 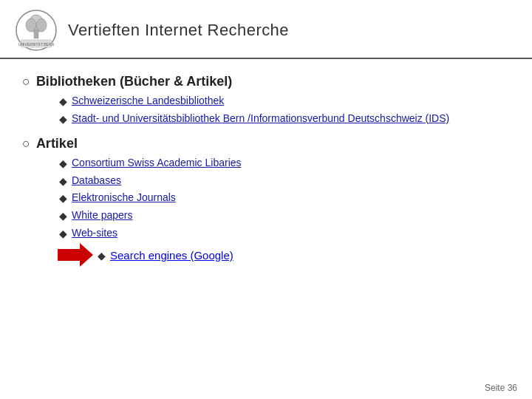 I want to click on link-ejournal: Elektronische Journals, so click(x=124, y=198).